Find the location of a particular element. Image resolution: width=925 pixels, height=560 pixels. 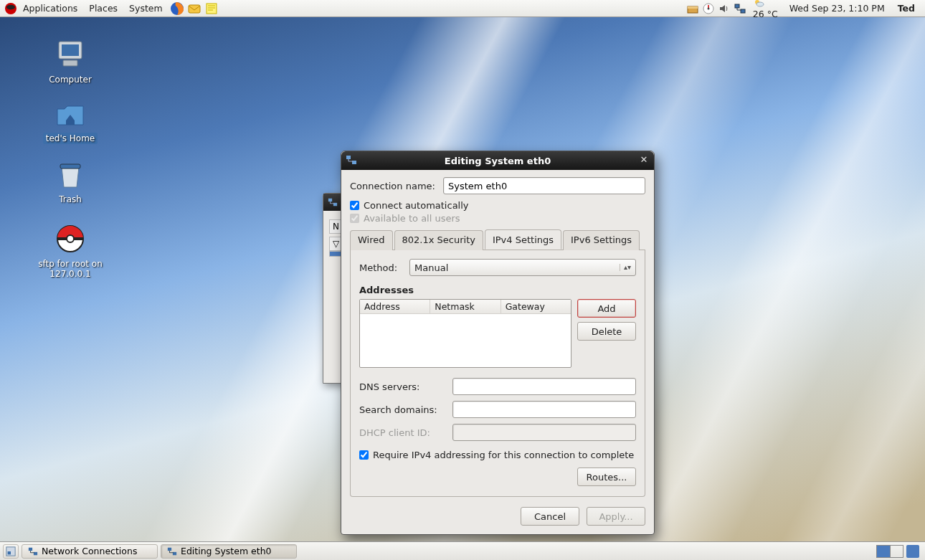

menu-places: Places is located at coordinates (103, 9).